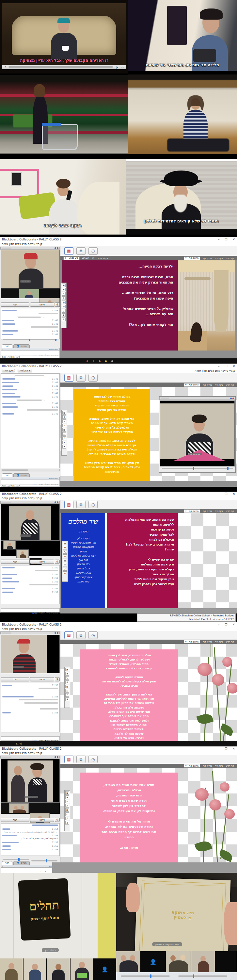  Describe the element at coordinates (64, 298) in the screenshot. I see `text-tool-icon: A` at that location.